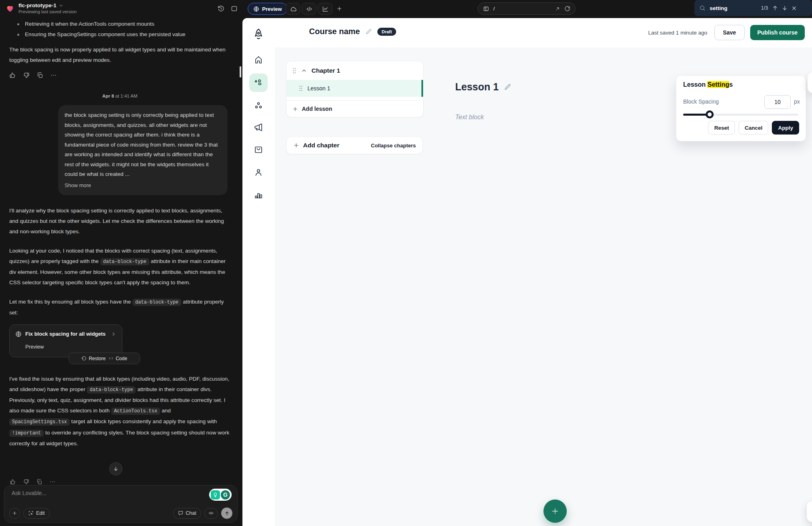 Image resolution: width=812 pixels, height=526 pixels. I want to click on sidebar-home-icon, so click(258, 60).